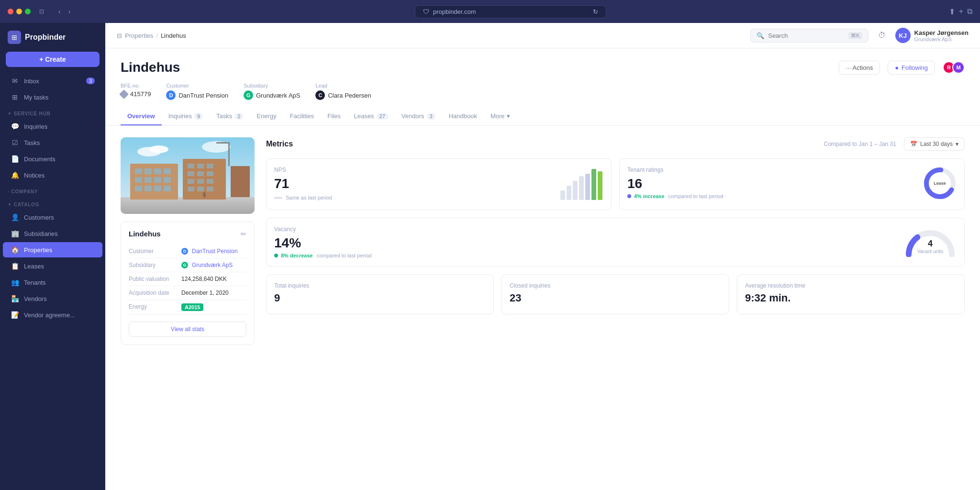  Describe the element at coordinates (302, 117) in the screenshot. I see `tab-facilities: Facilities` at that location.